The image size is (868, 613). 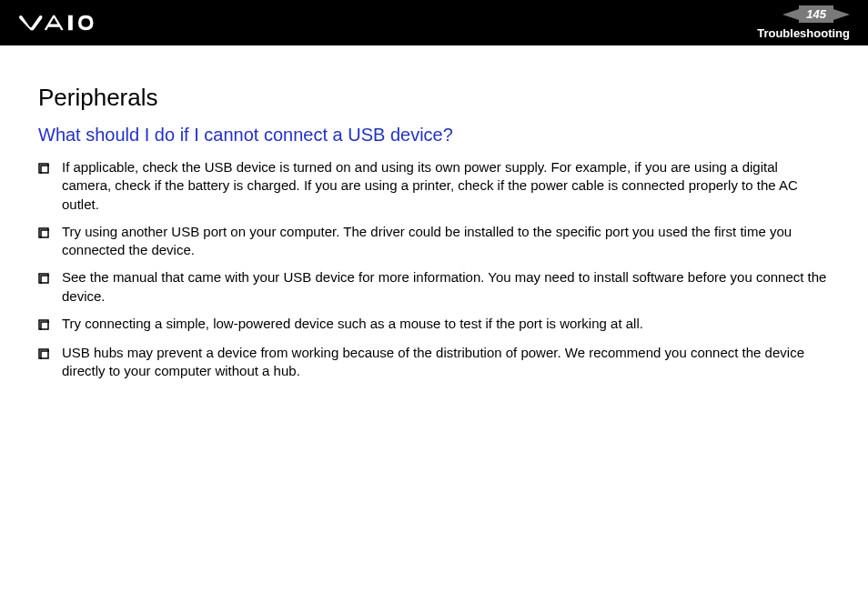 I want to click on list-item: USB hubs may prevent a device from worki…, so click(x=434, y=362).